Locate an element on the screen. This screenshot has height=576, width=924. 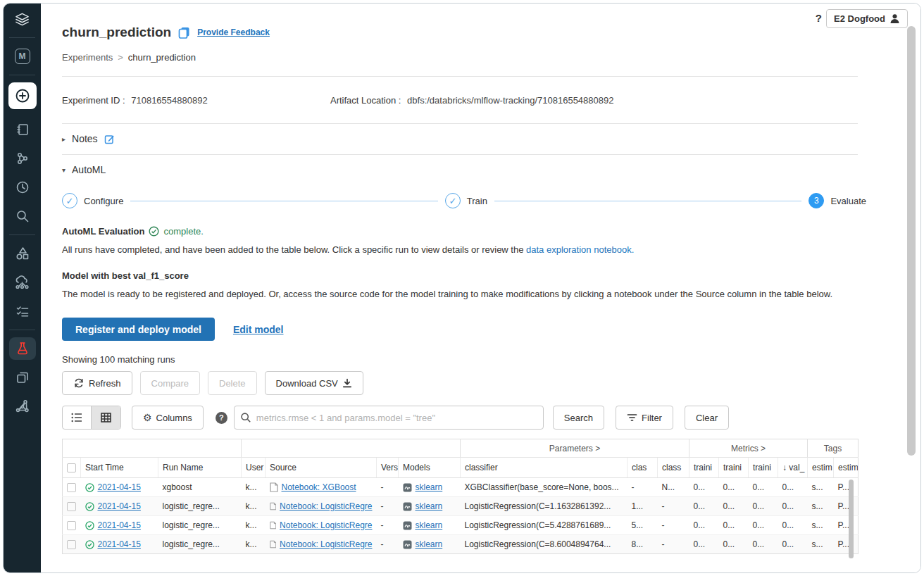
col-classifier: classifier is located at coordinates (544, 468).